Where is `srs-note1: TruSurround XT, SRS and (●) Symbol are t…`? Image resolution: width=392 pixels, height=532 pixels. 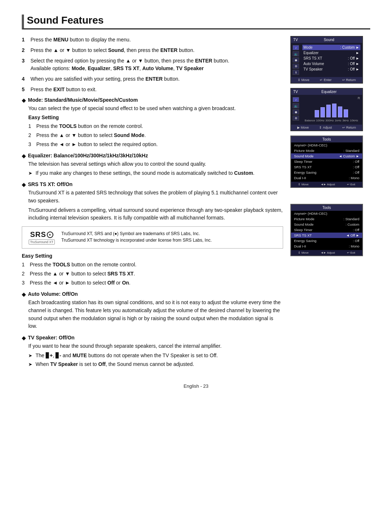
srs-note1: TruSurround XT, SRS and (●) Symbol are t… is located at coordinates (136, 234).